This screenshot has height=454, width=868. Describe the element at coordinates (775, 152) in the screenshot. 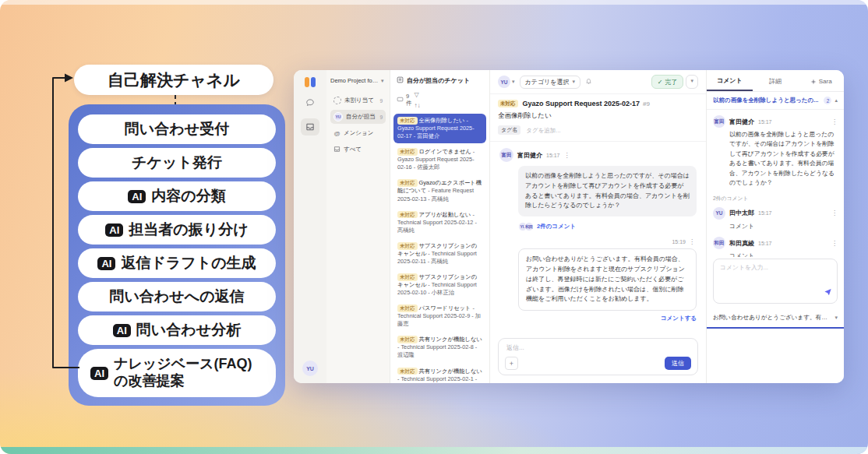

I see `comment-item: 富田 富田健介 15:17 ⋮ 以前の画像を全削除しようと思ったのですが、その場…` at that location.